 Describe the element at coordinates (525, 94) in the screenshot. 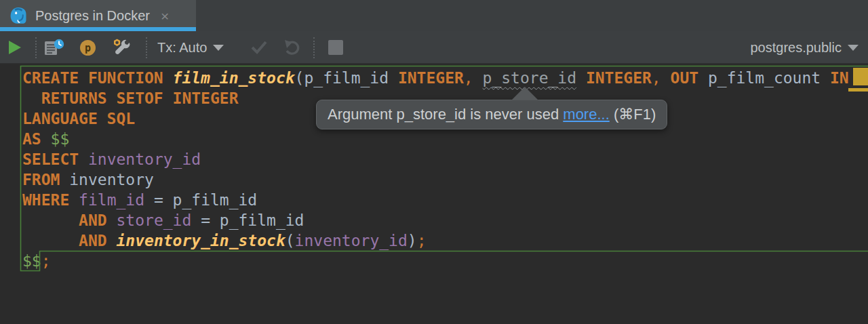

I see `tooltip-arrow` at that location.